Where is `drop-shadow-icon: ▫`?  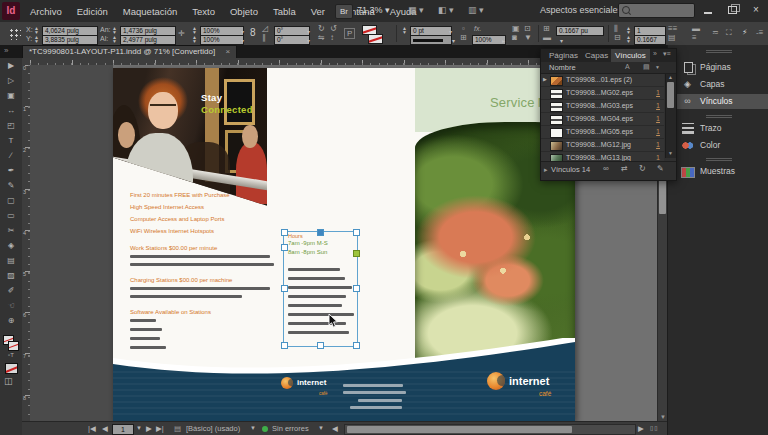
drop-shadow-icon: ▫ is located at coordinates (464, 28).